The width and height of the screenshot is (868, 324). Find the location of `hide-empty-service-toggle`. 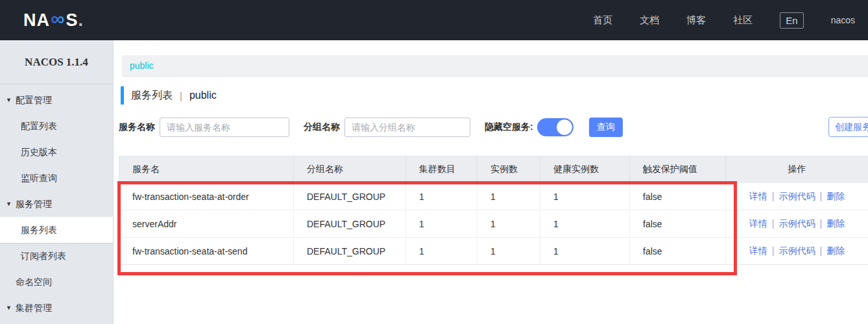

hide-empty-service-toggle is located at coordinates (555, 127).